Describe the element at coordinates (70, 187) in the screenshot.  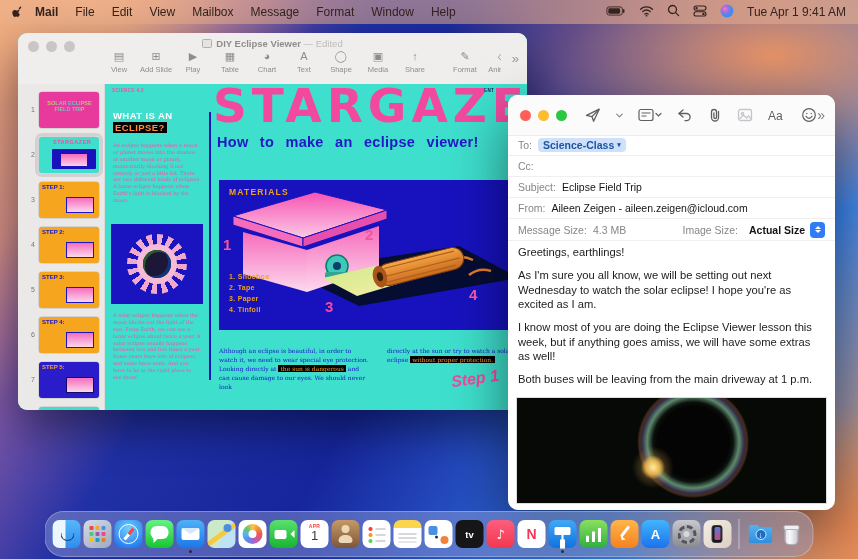
I see `slide-thumbnail-label: STEP 1:` at that location.